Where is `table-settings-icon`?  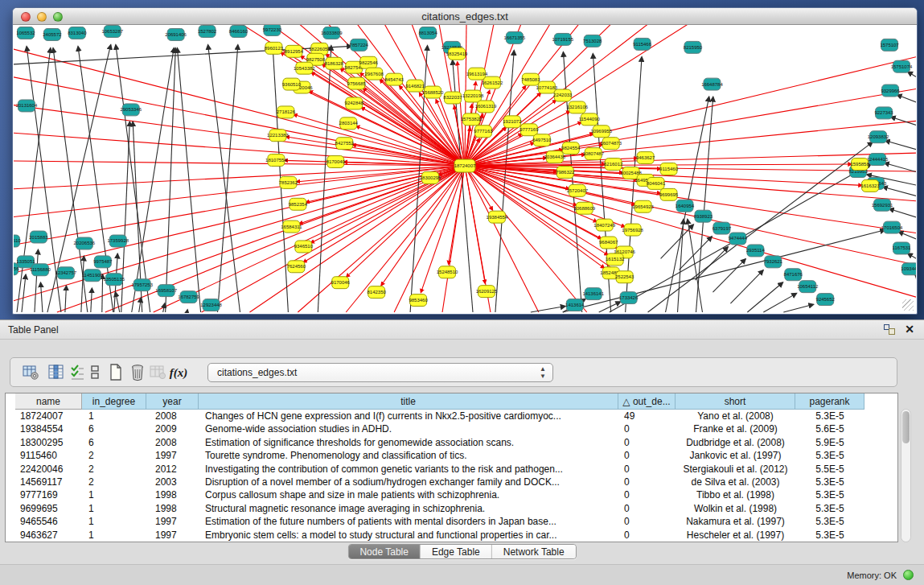
table-settings-icon is located at coordinates (31, 373).